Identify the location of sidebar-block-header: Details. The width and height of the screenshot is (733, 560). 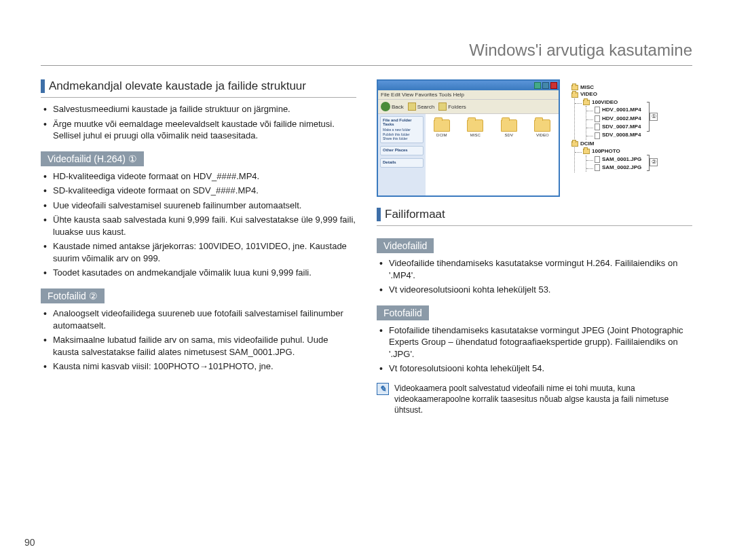
(402, 162).